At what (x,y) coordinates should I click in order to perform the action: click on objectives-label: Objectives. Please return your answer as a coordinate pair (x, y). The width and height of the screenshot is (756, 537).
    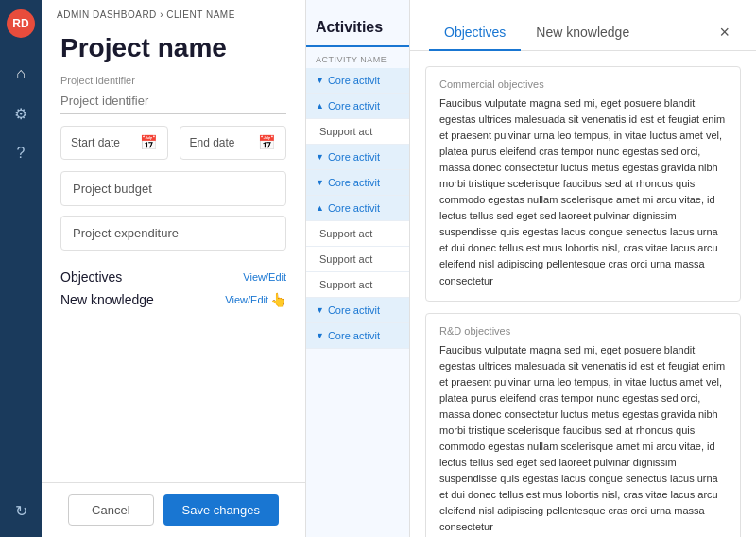
    Looking at the image, I should click on (91, 277).